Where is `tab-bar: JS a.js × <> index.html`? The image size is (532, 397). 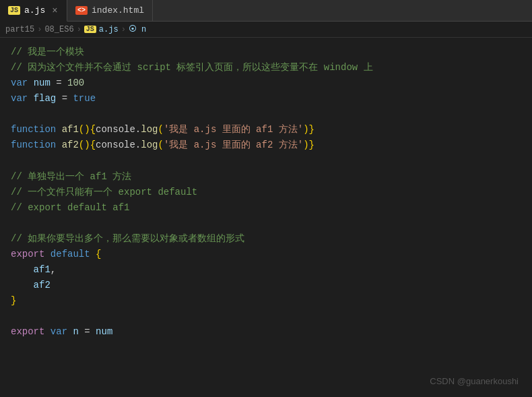
tab-bar: JS a.js × <> index.html is located at coordinates (266, 11).